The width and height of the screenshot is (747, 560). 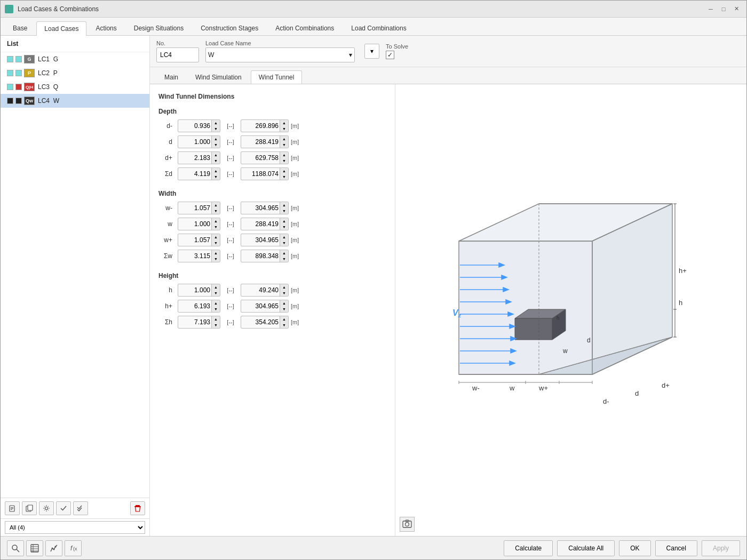 What do you see at coordinates (12, 508) in the screenshot?
I see `new-button` at bounding box center [12, 508].